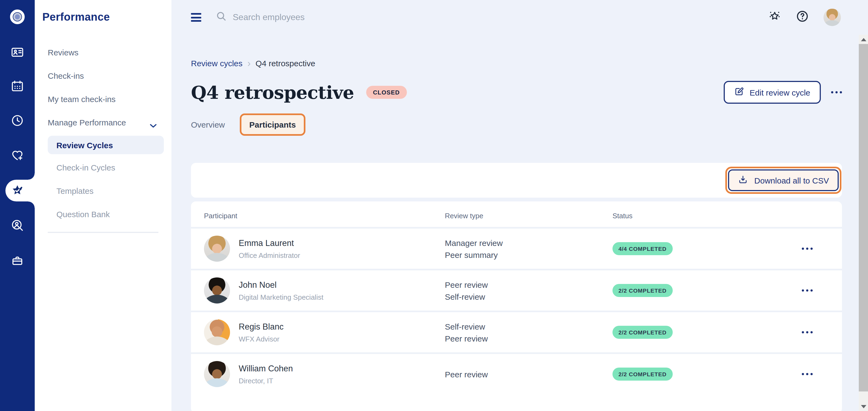  I want to click on heart-plus-icon, so click(18, 155).